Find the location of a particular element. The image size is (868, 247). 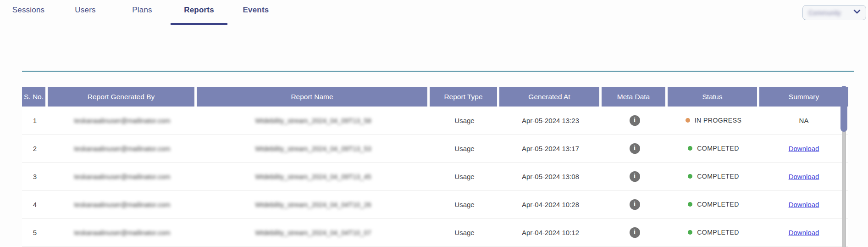

cell-status: IN PROGRESS is located at coordinates (713, 120).